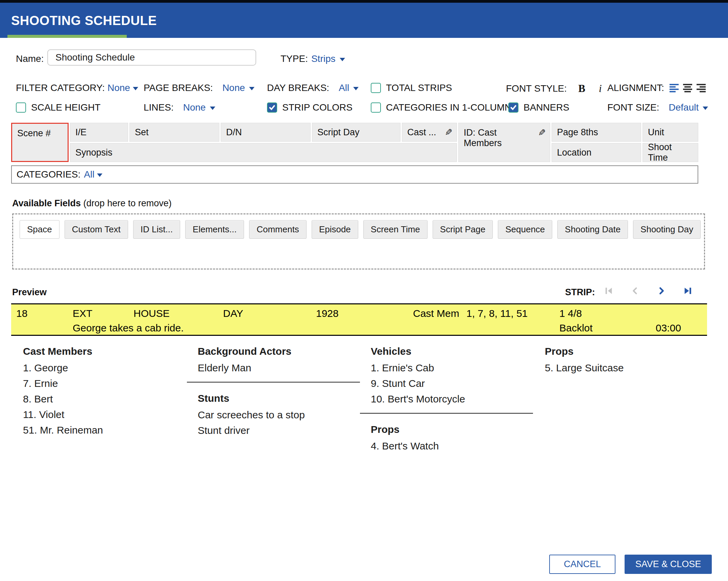  What do you see at coordinates (310, 108) in the screenshot?
I see `strip-colors-option: STRIP COLORS` at bounding box center [310, 108].